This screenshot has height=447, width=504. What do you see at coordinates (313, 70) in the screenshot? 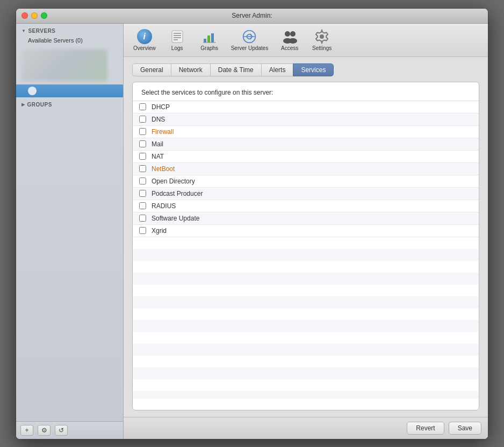
I see `tab-services: Services` at bounding box center [313, 70].